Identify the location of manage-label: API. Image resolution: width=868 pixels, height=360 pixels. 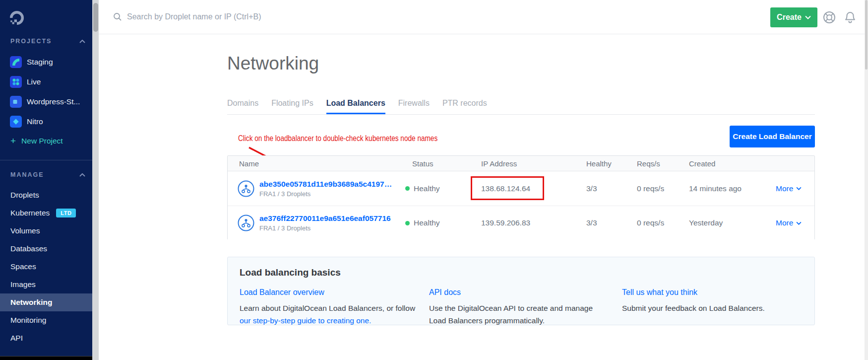
(17, 338).